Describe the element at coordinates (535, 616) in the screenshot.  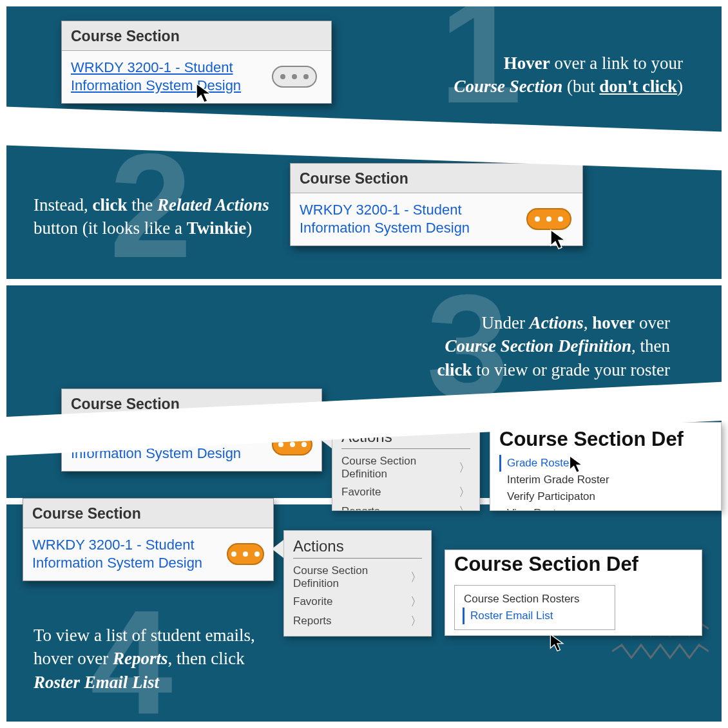
I see `submenu-item: Roster Email List` at that location.